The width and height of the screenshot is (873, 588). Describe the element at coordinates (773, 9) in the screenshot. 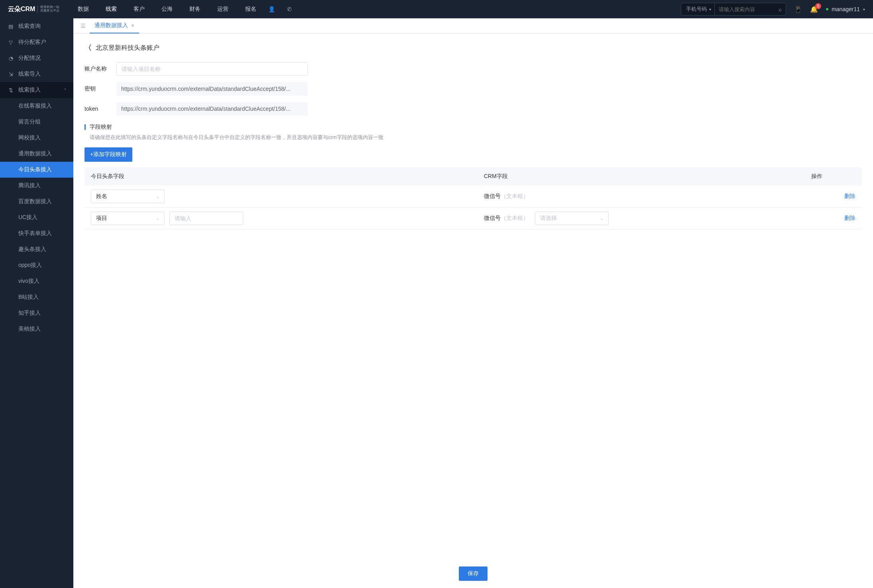

I see `header-right: 手机号码 ⌕ 📱 🔔 5 manager11 ▾` at that location.